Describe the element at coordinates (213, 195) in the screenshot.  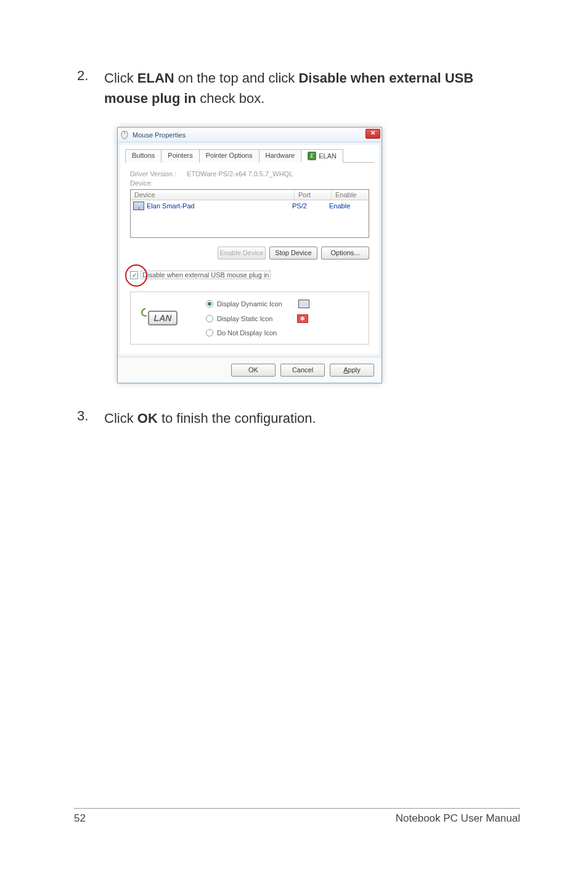
I see `col-header-device: Device` at that location.